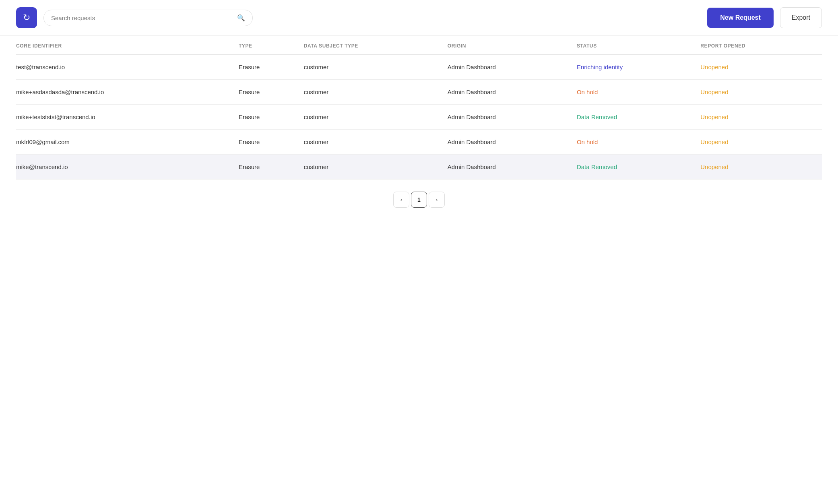  I want to click on top-bar: ↻ 🔍 New Request Export, so click(419, 18).